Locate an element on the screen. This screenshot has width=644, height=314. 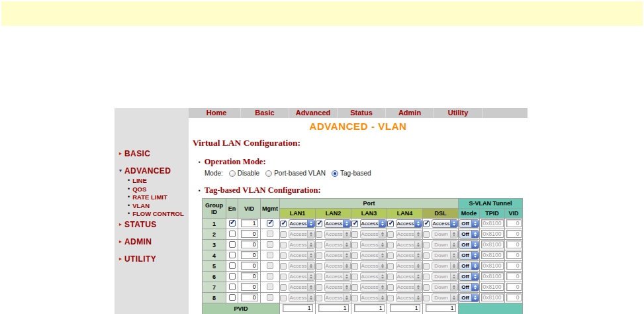
sidebar-item-status: STATUS is located at coordinates (154, 225).